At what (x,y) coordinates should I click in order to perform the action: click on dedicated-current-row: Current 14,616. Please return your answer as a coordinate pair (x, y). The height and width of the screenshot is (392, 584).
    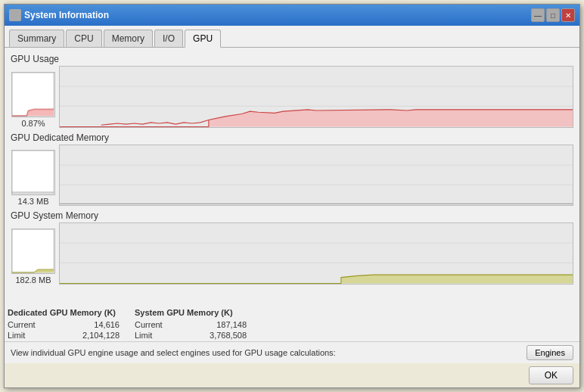
    Looking at the image, I should click on (64, 325).